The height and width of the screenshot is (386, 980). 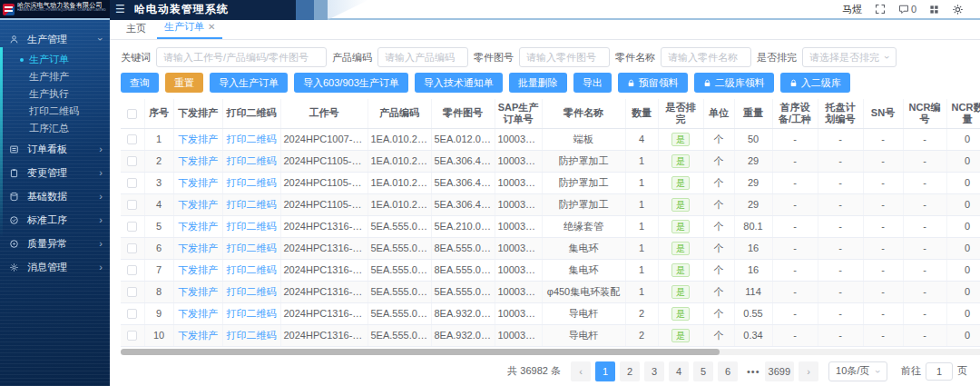 I want to click on schedule-status-select: 请选择是否排完 ›, so click(x=849, y=57).